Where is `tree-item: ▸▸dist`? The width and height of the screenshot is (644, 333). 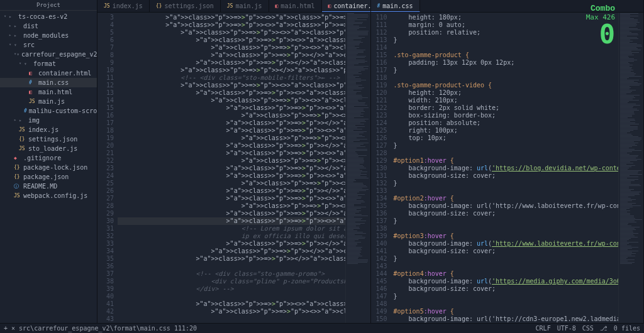
tree-item: ▸▸dist is located at coordinates (48, 26).